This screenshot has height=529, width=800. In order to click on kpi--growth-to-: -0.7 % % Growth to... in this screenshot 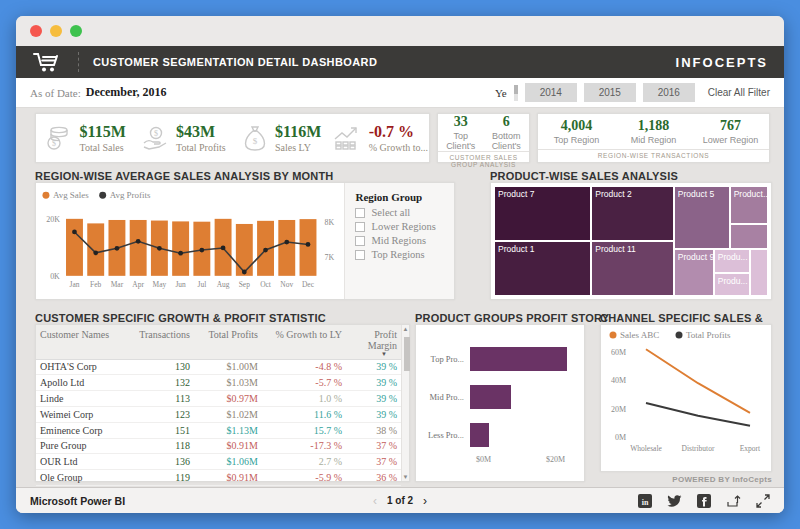, I will do `click(380, 138)`.